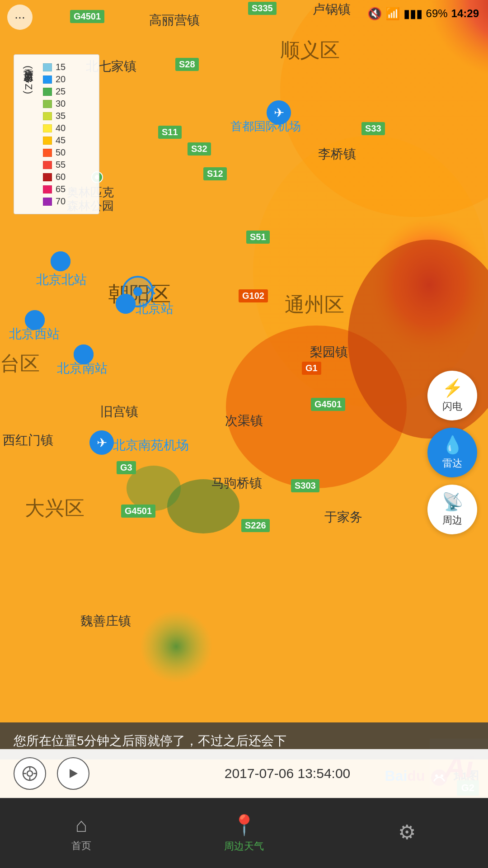 The width and height of the screenshot is (488, 868). I want to click on road-tag-s33: S33, so click(373, 128).